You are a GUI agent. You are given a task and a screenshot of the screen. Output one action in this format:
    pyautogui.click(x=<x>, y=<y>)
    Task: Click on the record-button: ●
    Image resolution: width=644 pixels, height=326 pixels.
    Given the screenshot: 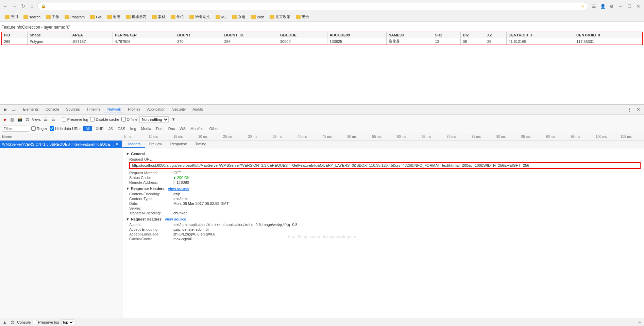 What is the action you would take?
    pyautogui.click(x=5, y=119)
    